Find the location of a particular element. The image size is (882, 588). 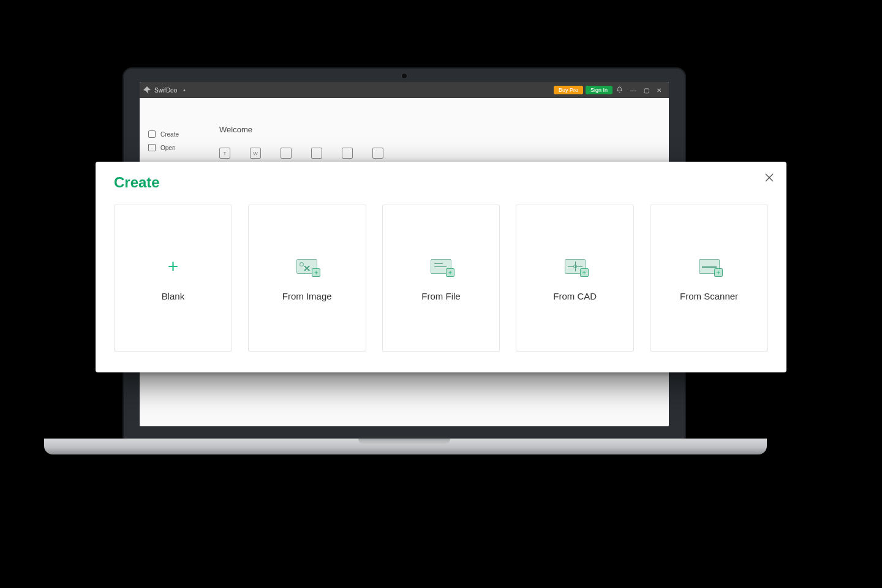

card-label: From Scanner is located at coordinates (709, 296).